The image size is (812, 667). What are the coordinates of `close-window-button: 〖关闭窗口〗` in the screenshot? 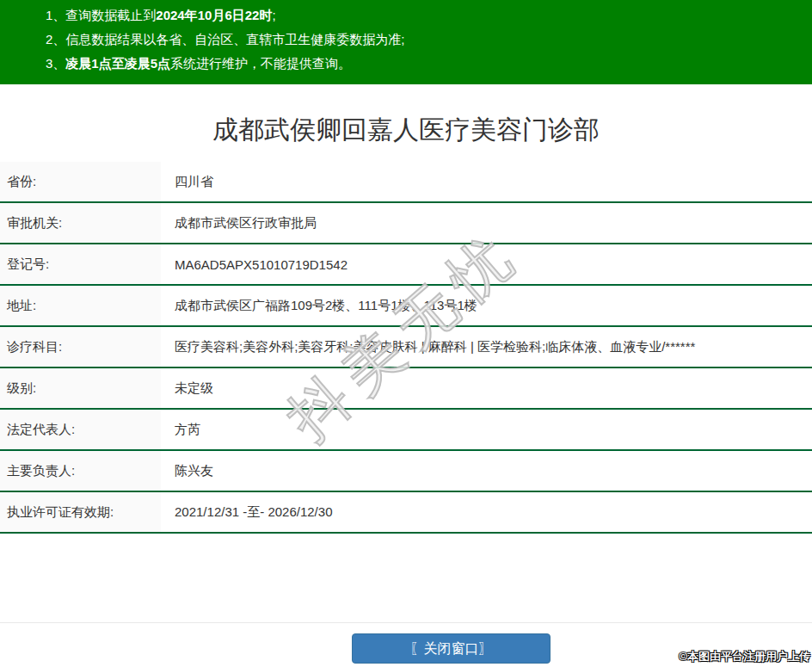 It's located at (451, 649).